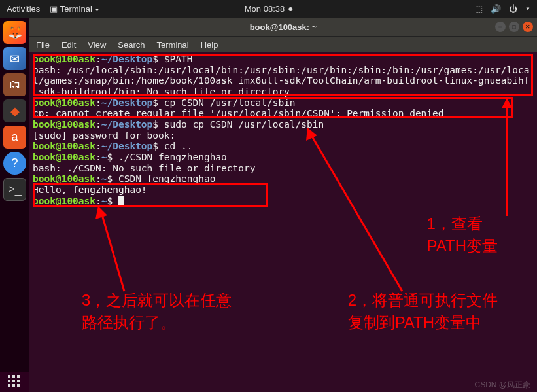 This screenshot has width=537, height=392. Describe the element at coordinates (496, 9) in the screenshot. I see `volume-icon: 🔊` at that location.